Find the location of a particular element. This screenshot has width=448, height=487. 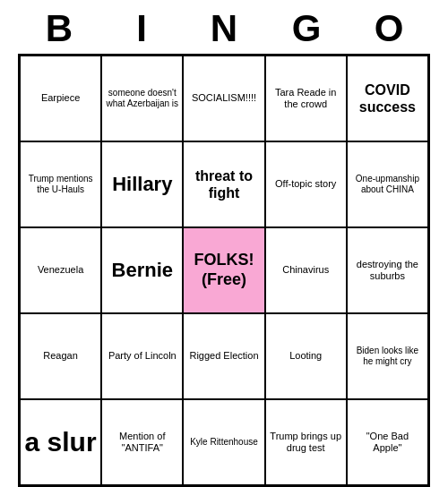

cell-text-17: Rigged Election is located at coordinates (224, 356).